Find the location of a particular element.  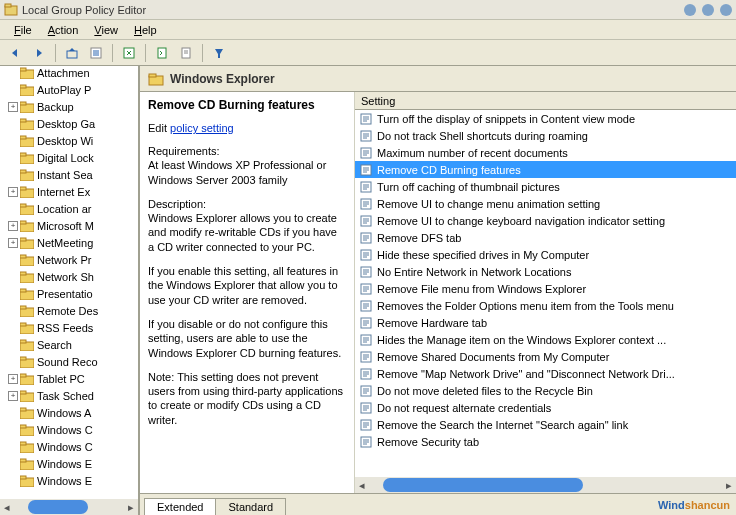

tree-item: Sound Reco is located at coordinates (70, 362).